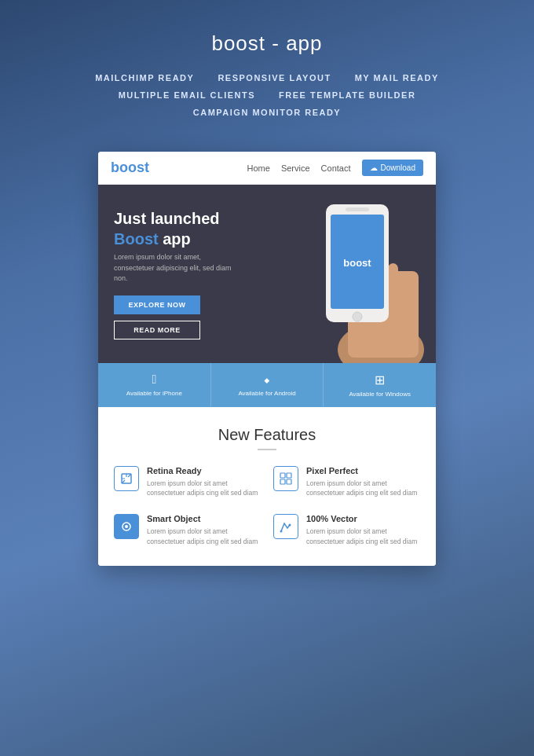 This screenshot has height=756, width=534. What do you see at coordinates (363, 519) in the screenshot?
I see `vector-title: 100% Vector` at bounding box center [363, 519].